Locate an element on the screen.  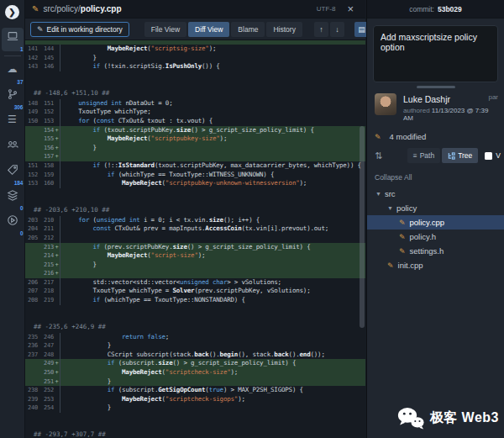
hunk-header: ## -148,6 +151,10 ## is located at coordinates (195, 93).